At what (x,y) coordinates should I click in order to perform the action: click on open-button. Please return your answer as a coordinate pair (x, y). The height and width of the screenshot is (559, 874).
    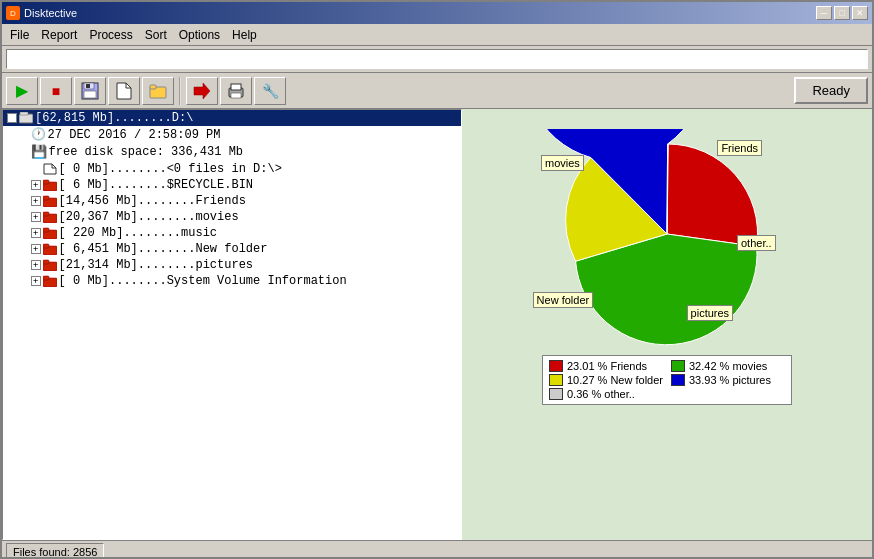
    Looking at the image, I should click on (158, 91).